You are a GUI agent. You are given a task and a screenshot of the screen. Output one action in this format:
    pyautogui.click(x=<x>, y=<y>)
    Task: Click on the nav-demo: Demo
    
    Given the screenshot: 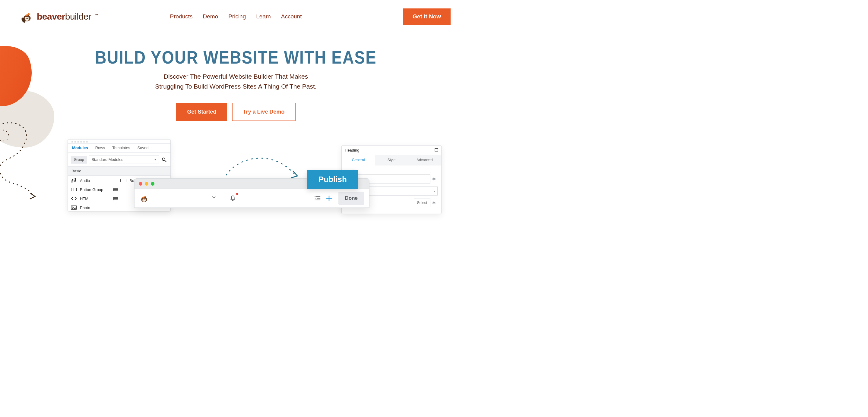 What is the action you would take?
    pyautogui.click(x=210, y=16)
    